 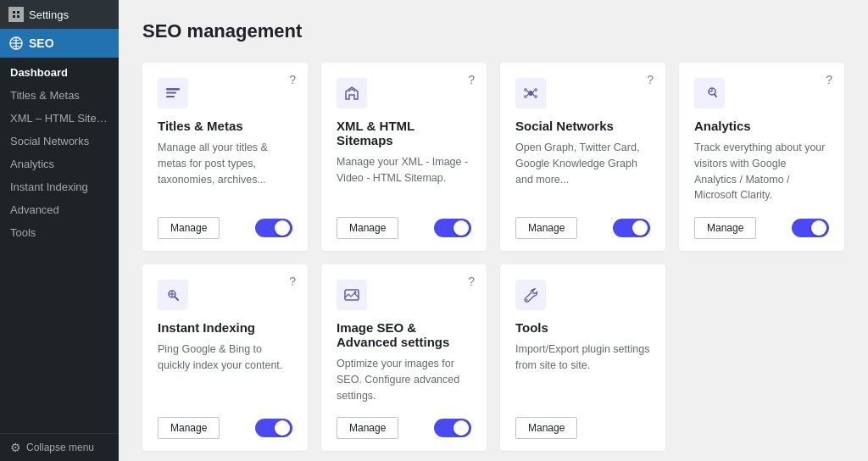 What do you see at coordinates (632, 228) in the screenshot?
I see `social-networks-toggle` at bounding box center [632, 228].